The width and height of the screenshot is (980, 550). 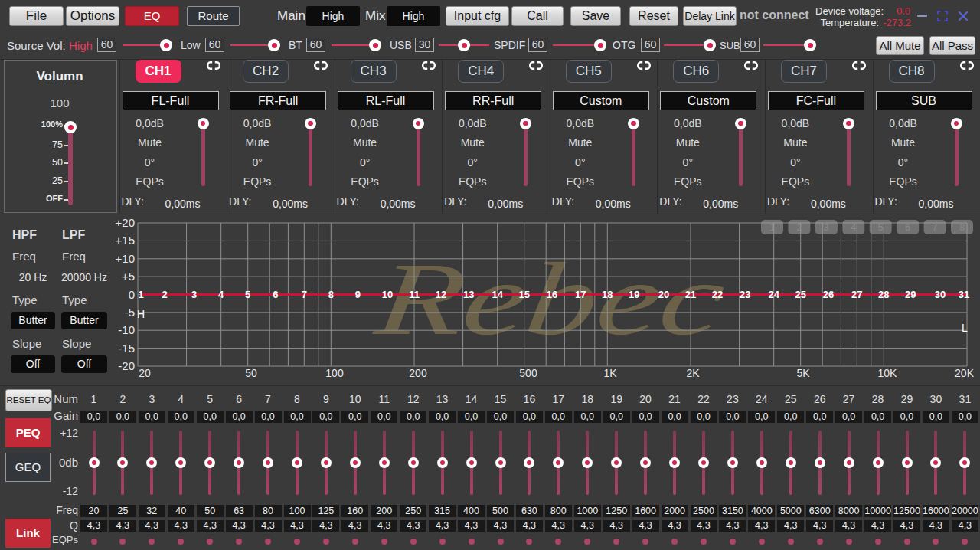 What do you see at coordinates (251, 373) in the screenshot?
I see `svg-text: 50` at bounding box center [251, 373].